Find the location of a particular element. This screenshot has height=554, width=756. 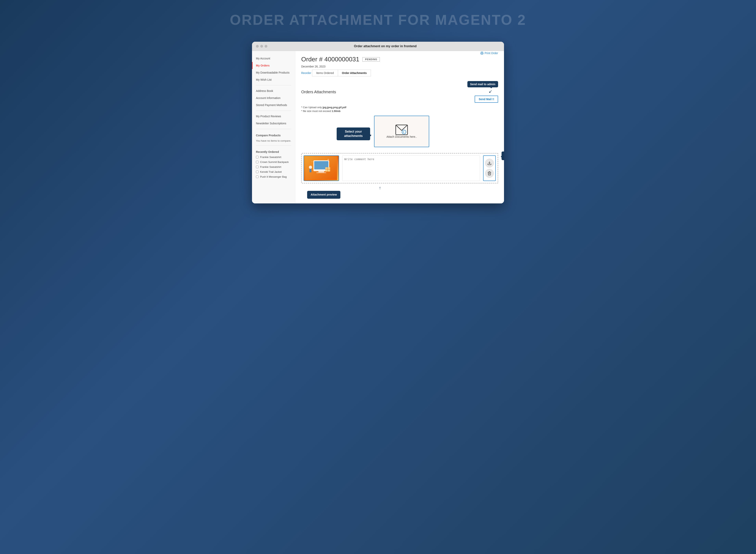

attachments-header: Orders Attachments Send mail to admin ↙ … is located at coordinates (400, 92).